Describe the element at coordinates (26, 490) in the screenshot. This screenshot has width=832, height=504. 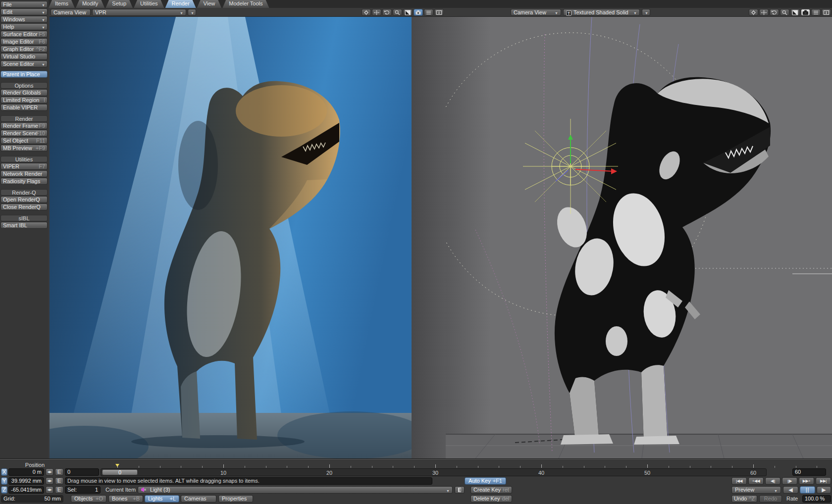
I see `position-z-field: -65.0419mm` at that location.